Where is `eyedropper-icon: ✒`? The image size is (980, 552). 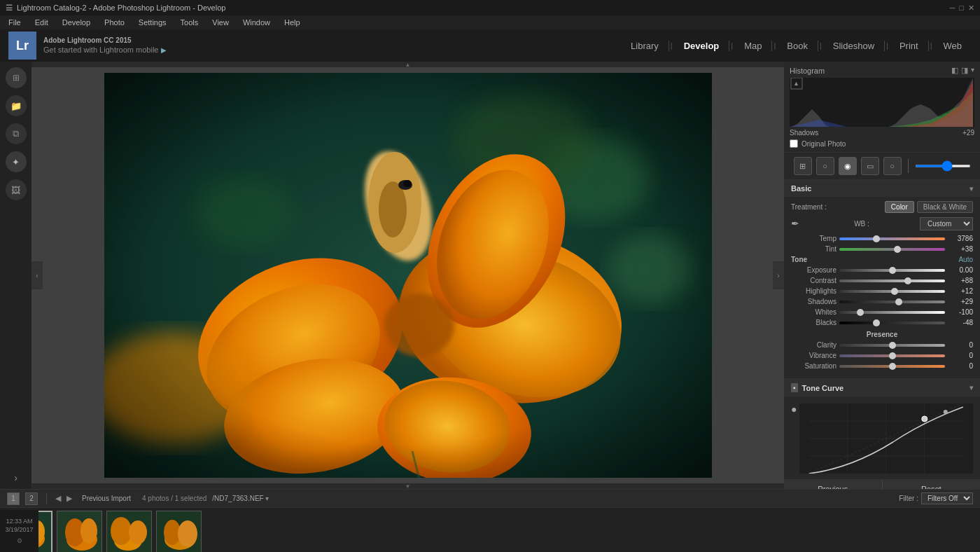 eyedropper-icon: ✒ is located at coordinates (797, 224).